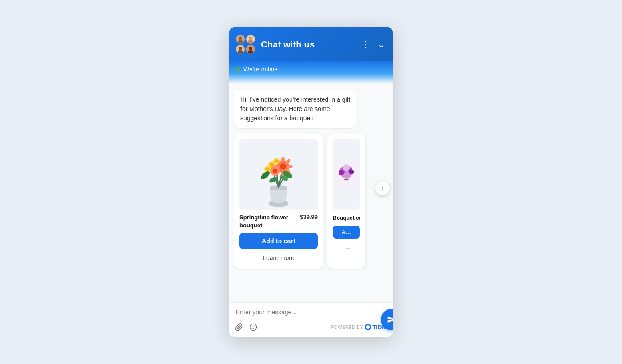 The width and height of the screenshot is (622, 364). Describe the element at coordinates (260, 69) in the screenshot. I see `online-status-text: We're online` at that location.